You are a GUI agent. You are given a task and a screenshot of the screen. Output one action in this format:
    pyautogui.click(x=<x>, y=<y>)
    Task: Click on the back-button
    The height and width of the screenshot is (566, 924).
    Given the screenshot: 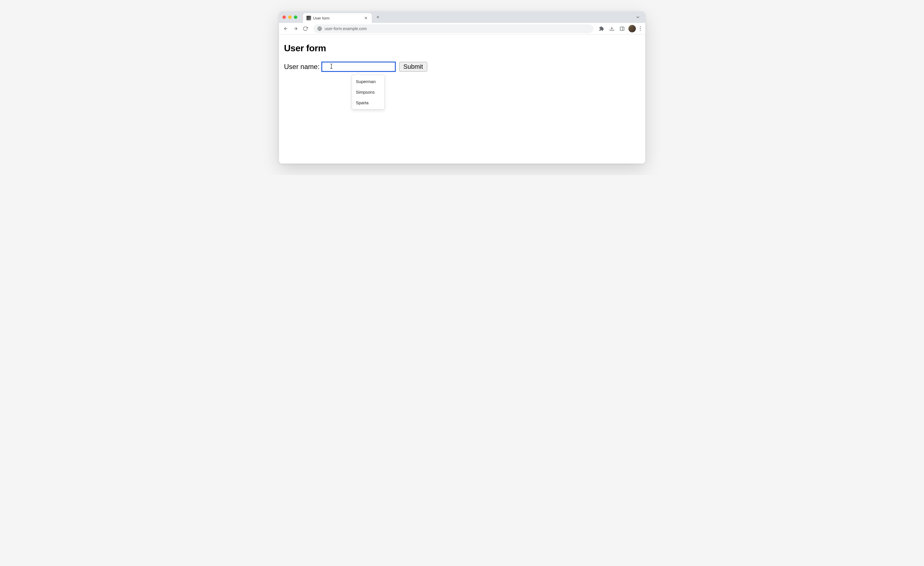 What is the action you would take?
    pyautogui.click(x=286, y=29)
    